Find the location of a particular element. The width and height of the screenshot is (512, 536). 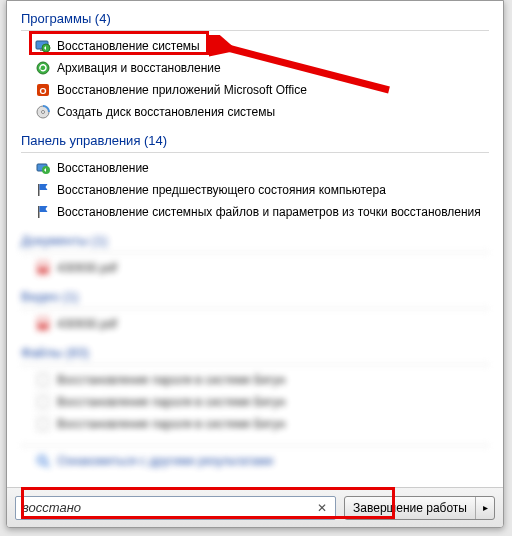

result-item: Восстановление системы is located at coordinates (255, 46).